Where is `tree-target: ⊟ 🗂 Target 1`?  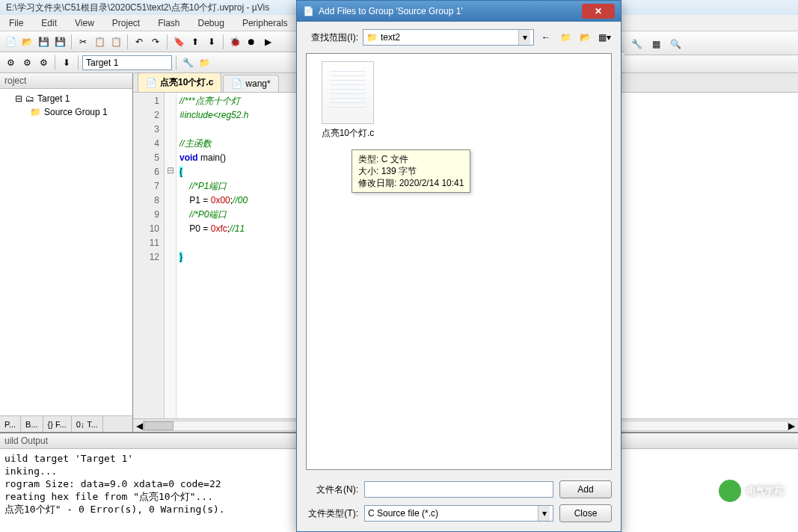
tree-target: ⊟ 🗂 Target 1 is located at coordinates (66, 99).